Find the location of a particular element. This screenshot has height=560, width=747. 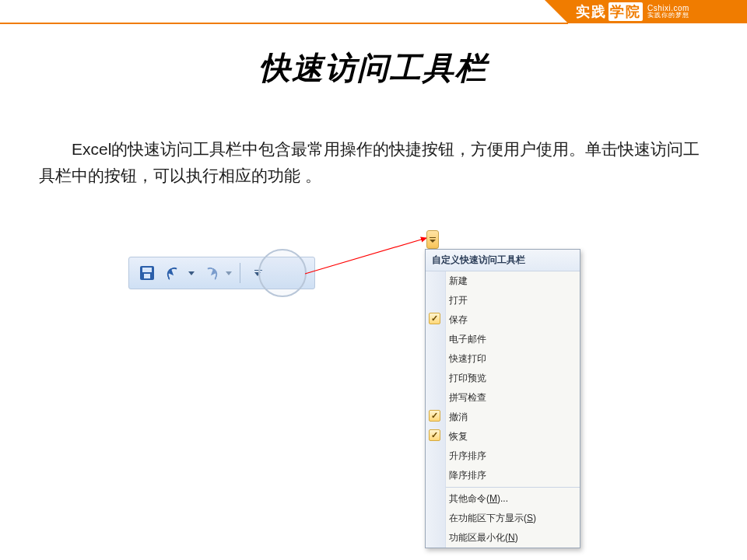

callout-arrow is located at coordinates (367, 257).